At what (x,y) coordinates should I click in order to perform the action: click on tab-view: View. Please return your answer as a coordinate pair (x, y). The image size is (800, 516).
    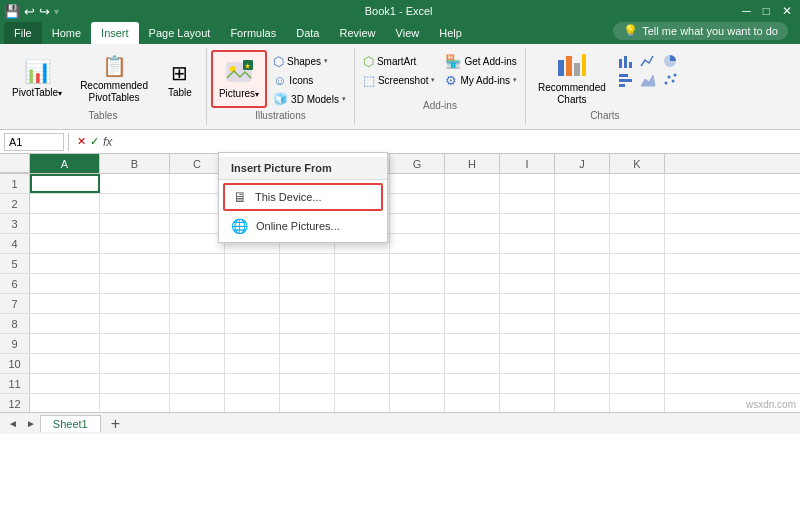
    Looking at the image, I should click on (408, 33).